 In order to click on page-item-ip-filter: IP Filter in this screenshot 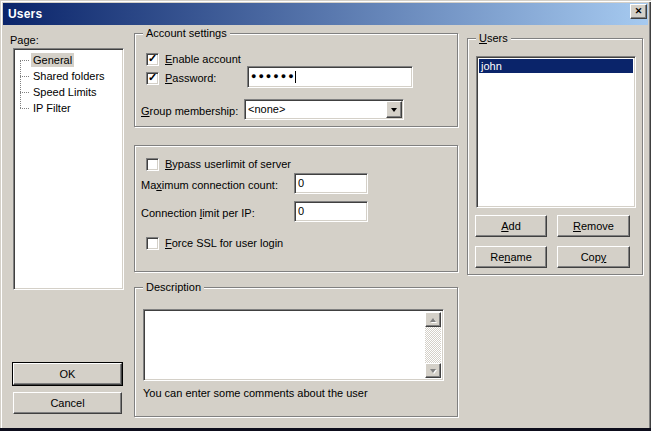, I will do `click(68, 108)`.